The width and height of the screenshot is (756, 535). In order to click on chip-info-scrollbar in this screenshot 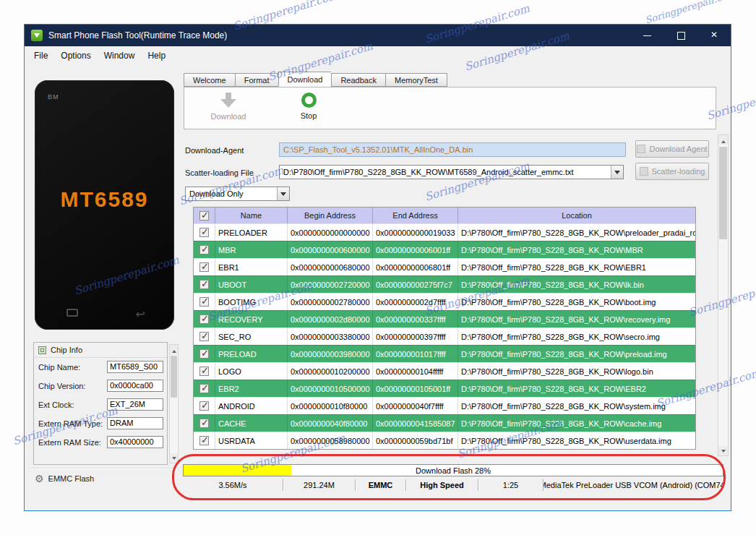, I will do `click(173, 403)`.